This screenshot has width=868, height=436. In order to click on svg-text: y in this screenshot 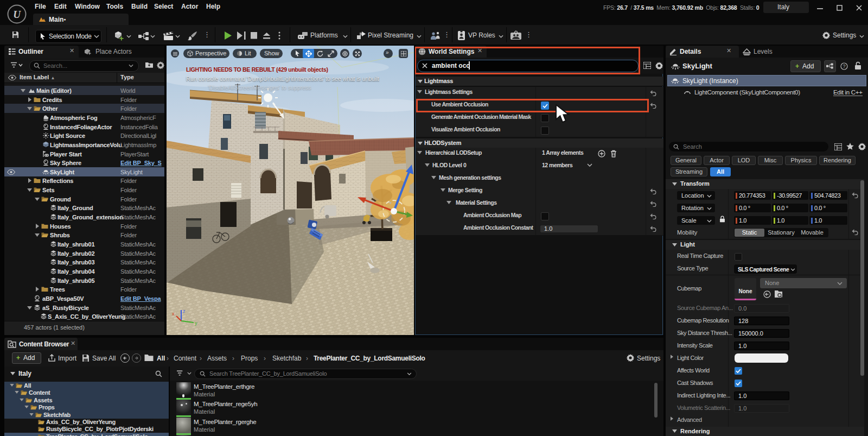, I will do `click(196, 323)`.